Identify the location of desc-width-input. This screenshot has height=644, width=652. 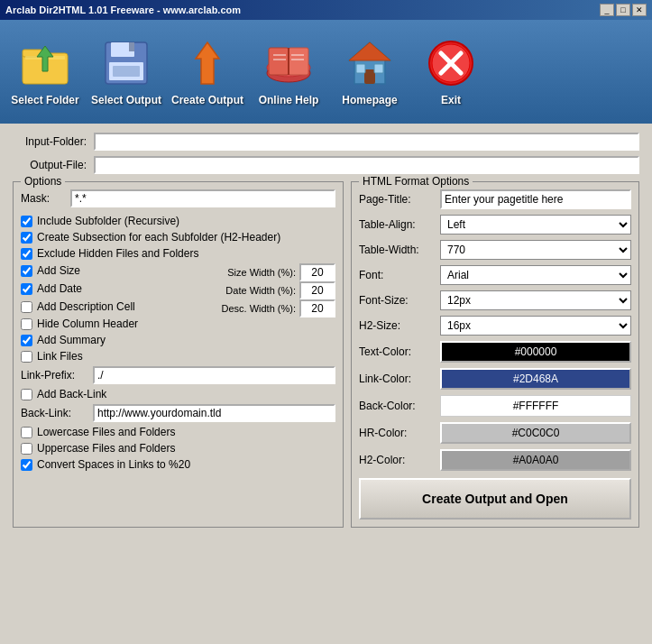
(317, 308).